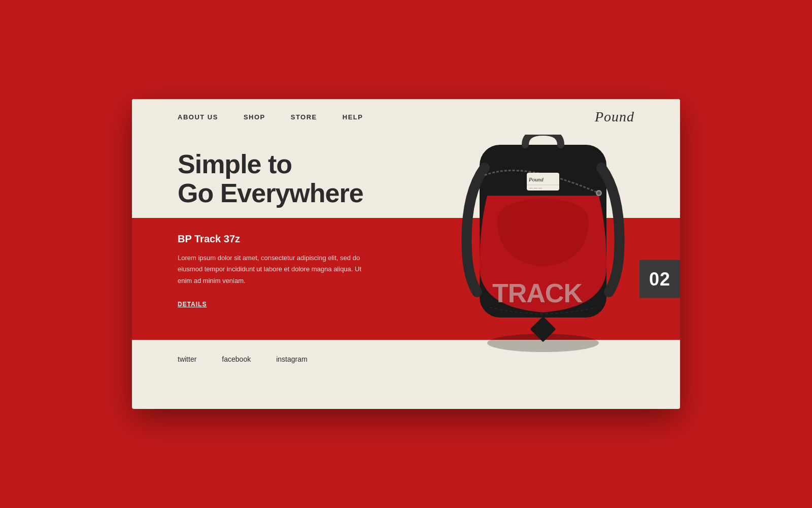  I want to click on social-twitter: twitter, so click(187, 359).